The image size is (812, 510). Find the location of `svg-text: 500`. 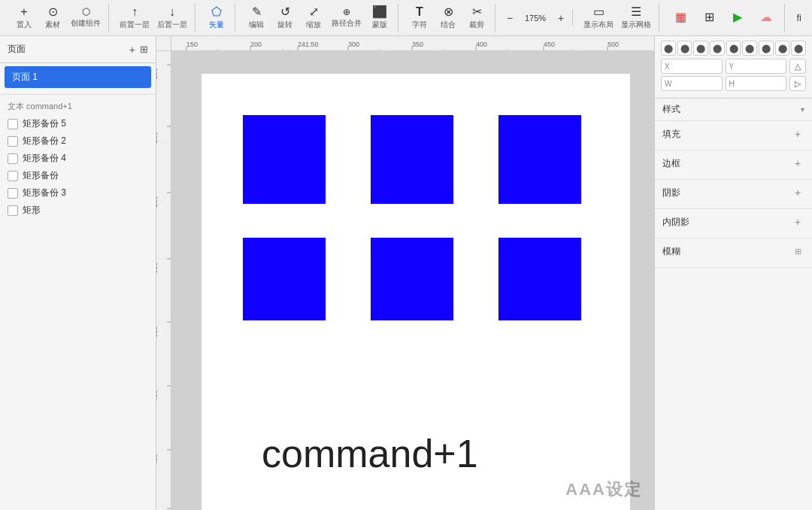

svg-text: 500 is located at coordinates (614, 44).